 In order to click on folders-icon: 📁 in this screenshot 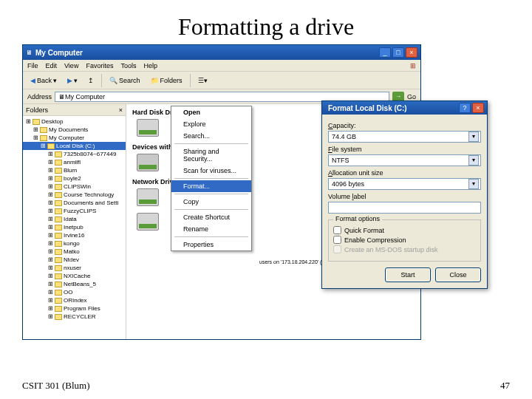, I will do `click(155, 81)`.